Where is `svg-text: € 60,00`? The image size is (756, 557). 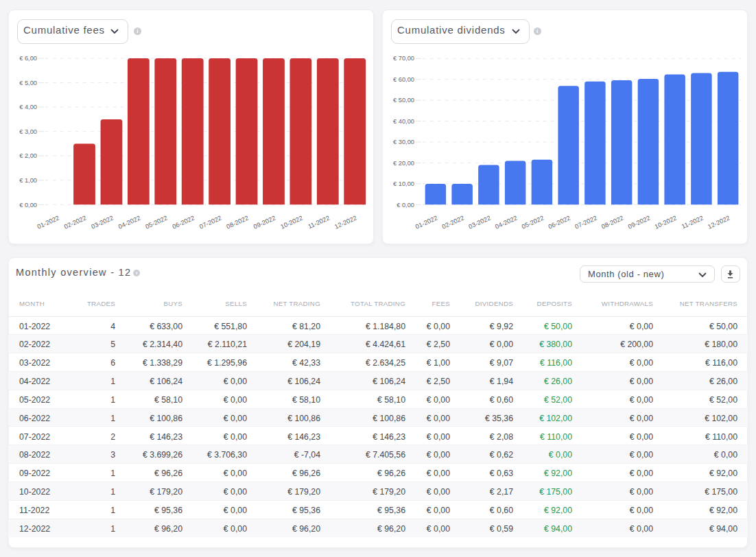 svg-text: € 60,00 is located at coordinates (403, 80).